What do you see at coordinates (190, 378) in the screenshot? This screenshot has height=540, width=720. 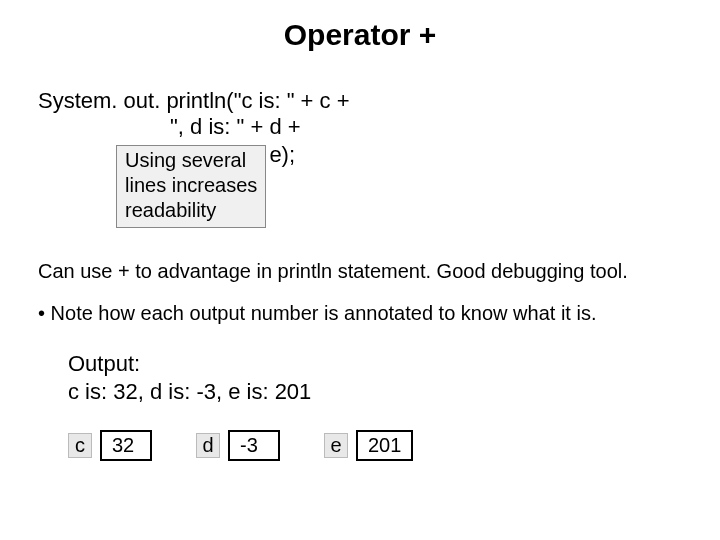 I see `output-block: Output: c is: 32, d is: -3, e is: 201` at bounding box center [190, 378].